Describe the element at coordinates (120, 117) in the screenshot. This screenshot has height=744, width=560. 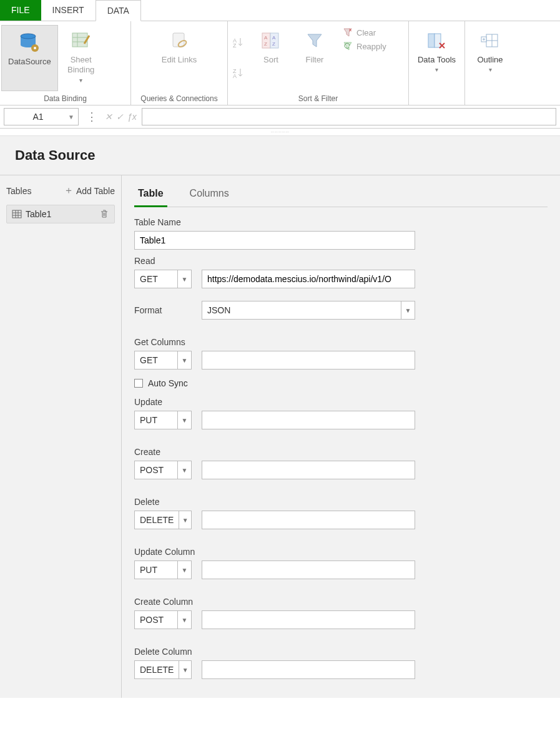
I see `accept-formula-icon: ✓` at that location.